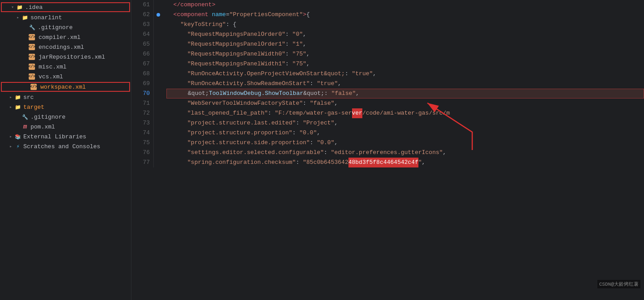 The height and width of the screenshot is (300, 644). I want to click on sidebar-item-label: encodings.xml, so click(61, 47).